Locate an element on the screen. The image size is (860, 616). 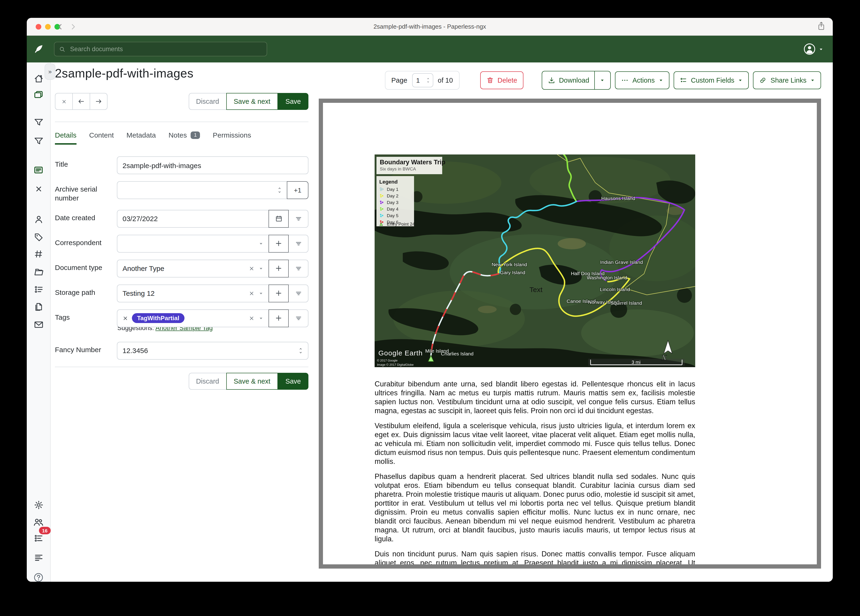
sidebar-item-open-document is located at coordinates (39, 170).